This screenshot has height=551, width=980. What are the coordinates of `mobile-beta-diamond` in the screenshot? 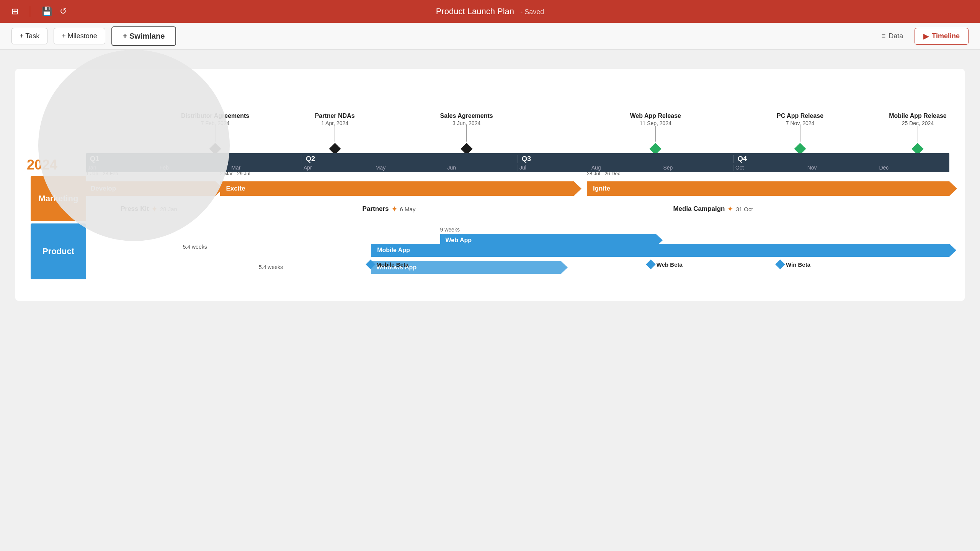 It's located at (371, 264).